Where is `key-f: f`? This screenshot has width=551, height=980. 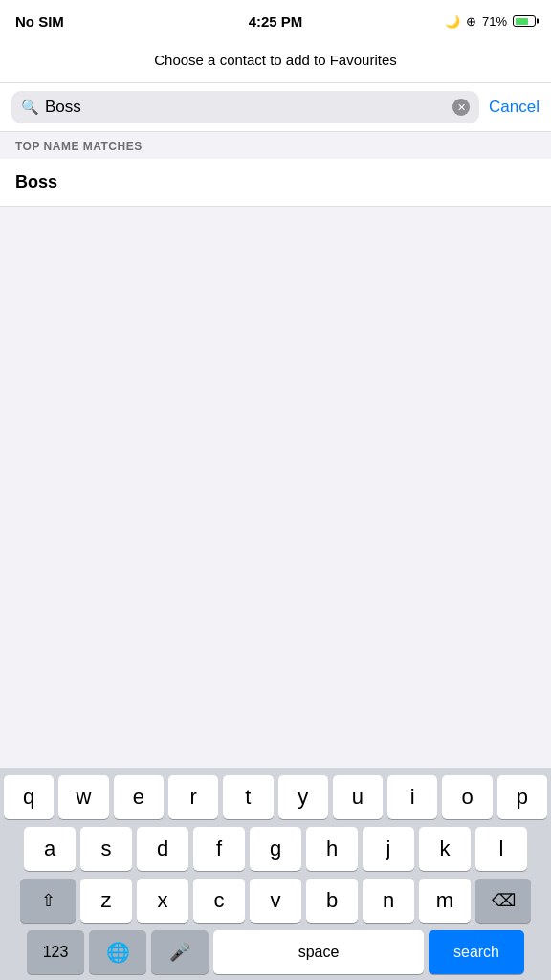
key-f: f is located at coordinates (219, 849).